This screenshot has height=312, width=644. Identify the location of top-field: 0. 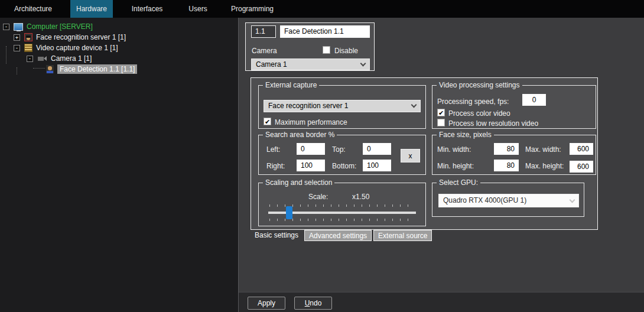
(377, 149).